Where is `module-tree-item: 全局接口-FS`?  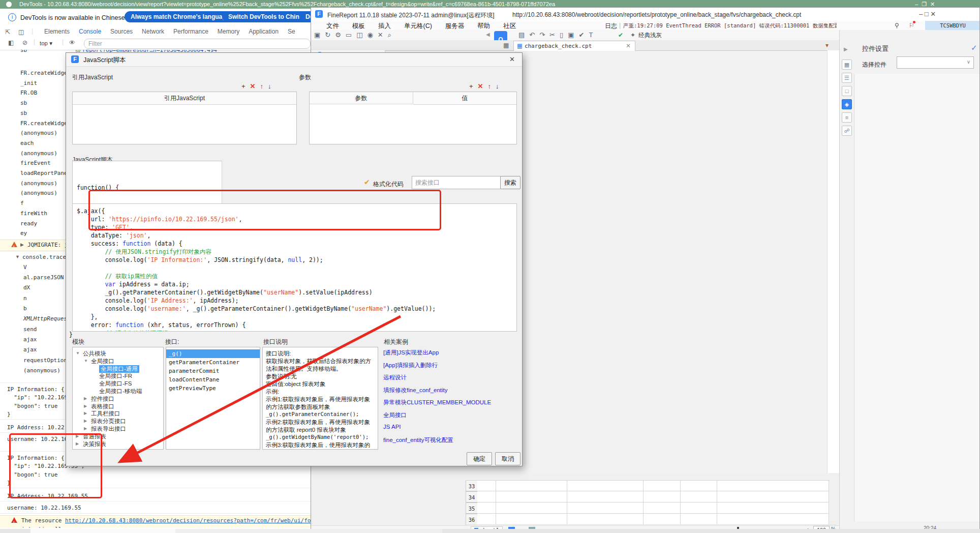 module-tree-item: 全局接口-FS is located at coordinates (118, 383).